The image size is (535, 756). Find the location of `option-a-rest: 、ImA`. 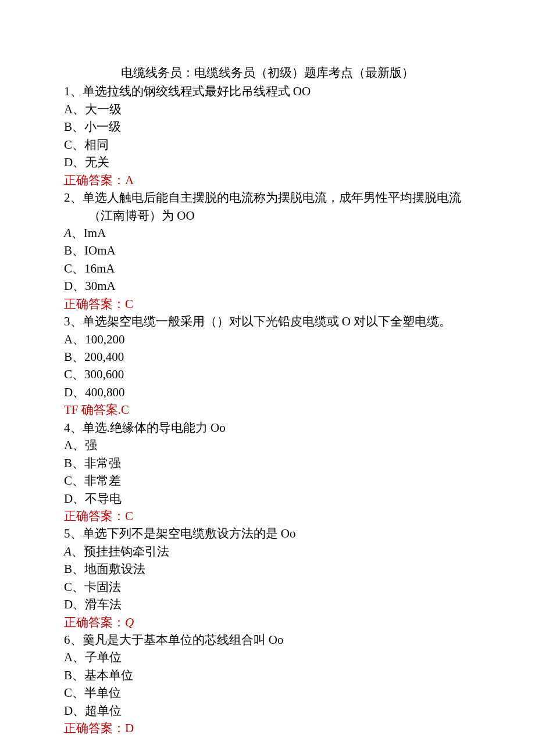

option-a-rest: 、ImA is located at coordinates (89, 233).